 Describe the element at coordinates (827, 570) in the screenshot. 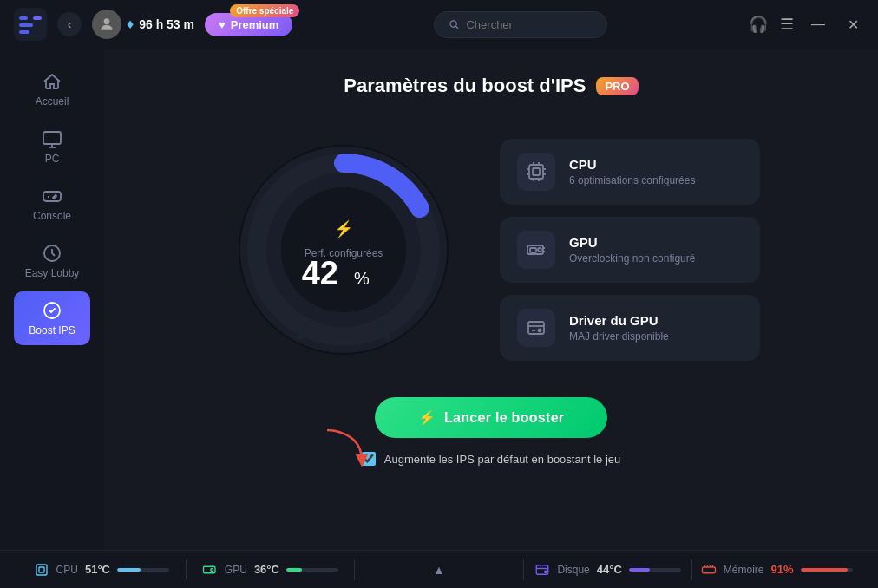

I see `memory-bar` at that location.